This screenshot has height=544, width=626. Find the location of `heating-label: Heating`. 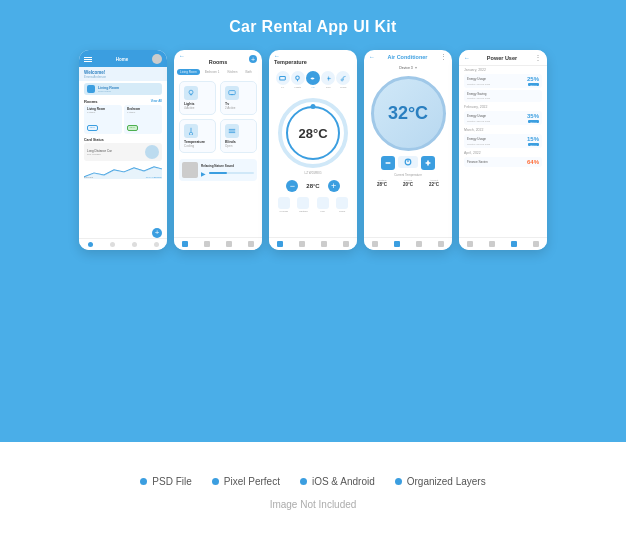

heating-label: Heating is located at coordinates (304, 212).